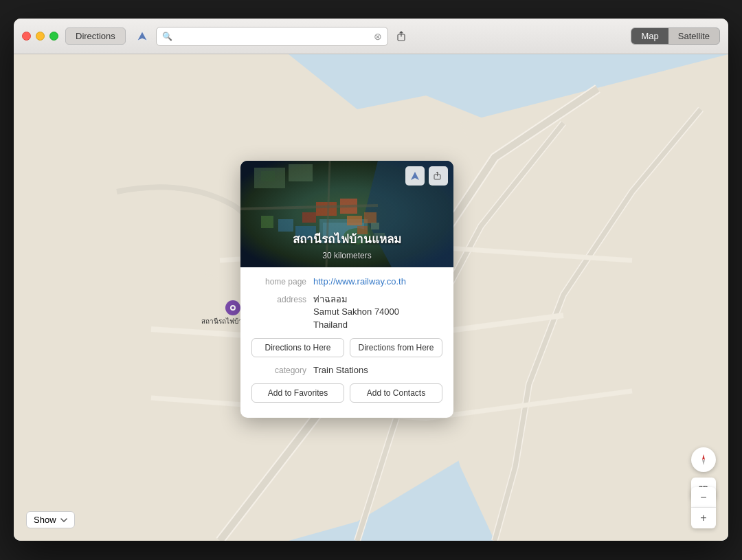  I want to click on map-view-toggle: Map Satellite, so click(675, 36).